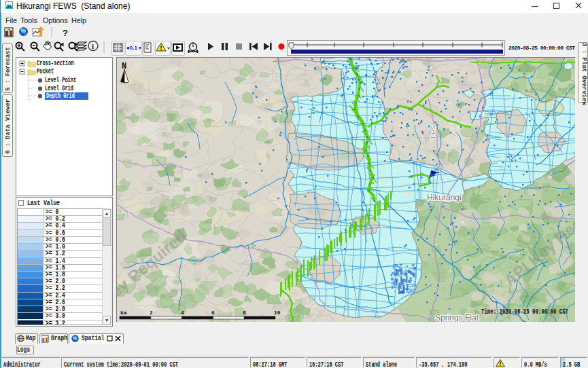 This screenshot has height=368, width=588. What do you see at coordinates (457, 318) in the screenshot?
I see `svg-text: Springs Flat` at bounding box center [457, 318].